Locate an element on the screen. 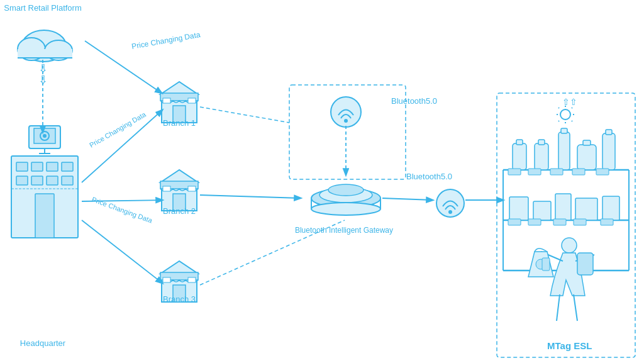 The width and height of the screenshot is (644, 363). hq-label: Headquarter is located at coordinates (43, 343).